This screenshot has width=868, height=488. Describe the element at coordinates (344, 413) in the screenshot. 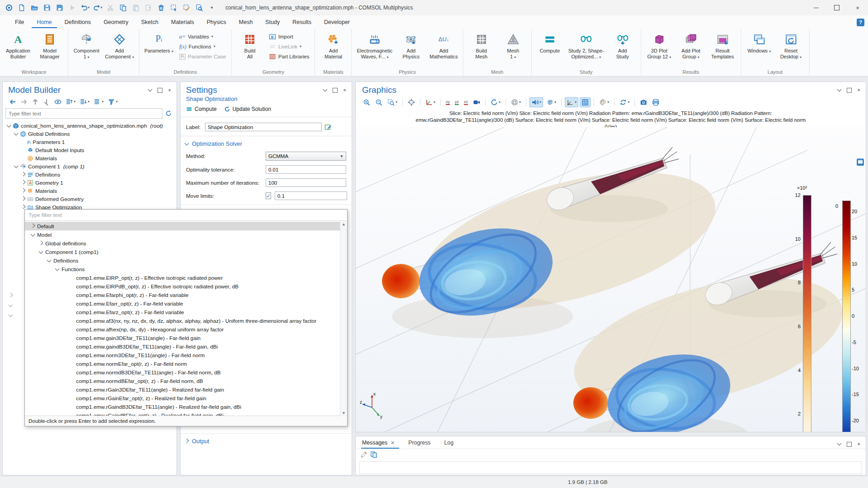

I see `scroll-down-icon: ▼` at that location.